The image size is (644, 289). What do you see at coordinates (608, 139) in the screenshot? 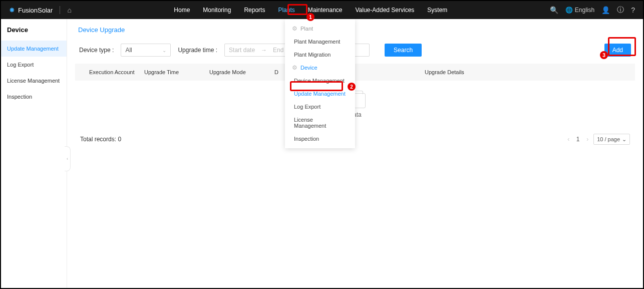
I see `page-size-value: 10 / page` at bounding box center [608, 139].